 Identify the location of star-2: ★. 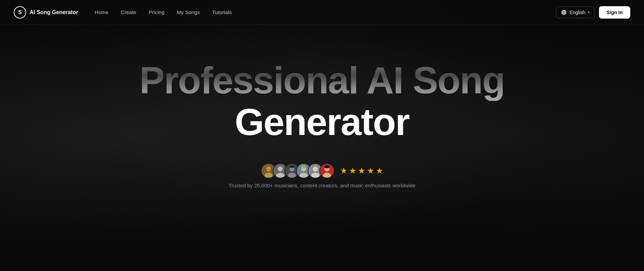
(353, 171).